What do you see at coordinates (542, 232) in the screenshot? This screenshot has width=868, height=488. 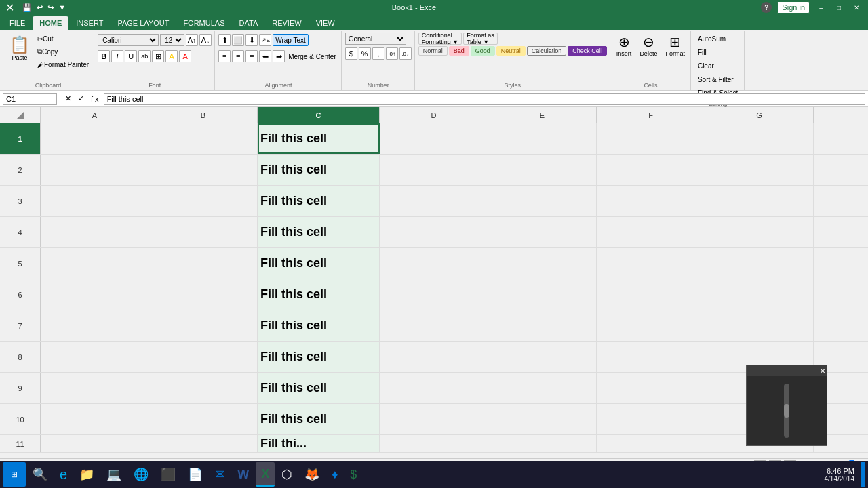 I see `cell-e4` at bounding box center [542, 232].